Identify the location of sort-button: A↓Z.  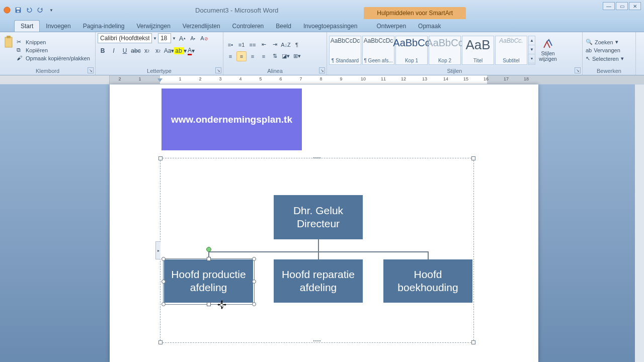
(286, 45).